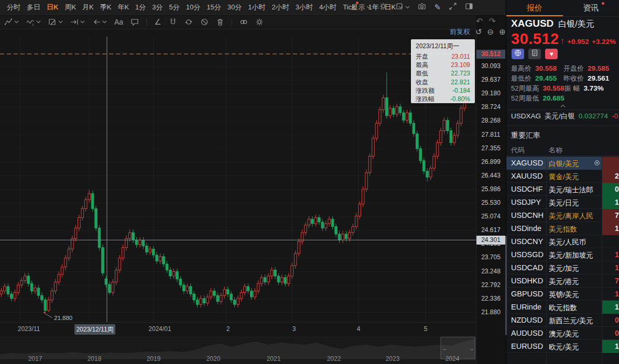 This screenshot has width=619, height=364. I want to click on stat-最低价: 最低价29.455, so click(537, 79).